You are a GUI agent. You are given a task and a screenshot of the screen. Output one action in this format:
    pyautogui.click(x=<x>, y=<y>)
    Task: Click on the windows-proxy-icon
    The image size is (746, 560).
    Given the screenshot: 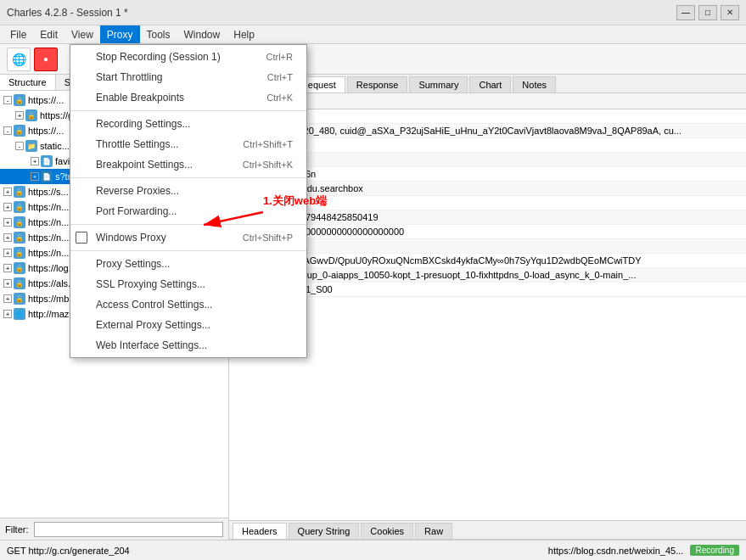 What is the action you would take?
    pyautogui.click(x=81, y=238)
    